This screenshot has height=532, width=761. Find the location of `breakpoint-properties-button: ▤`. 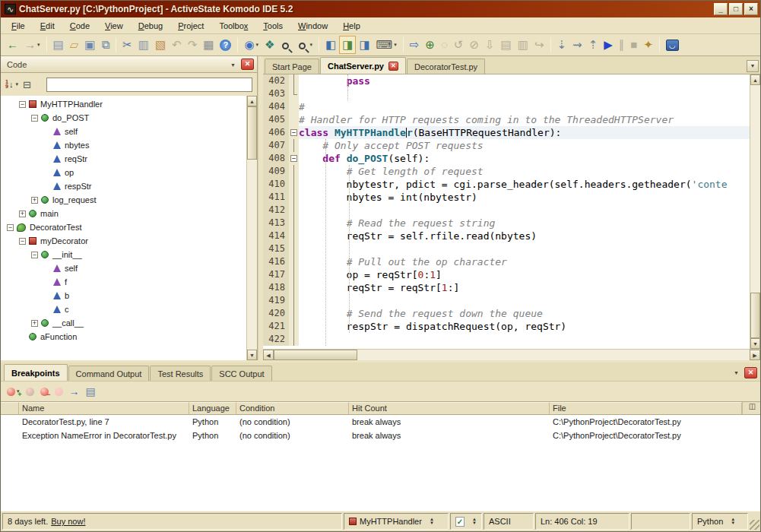

breakpoint-properties-button: ▤ is located at coordinates (91, 391).